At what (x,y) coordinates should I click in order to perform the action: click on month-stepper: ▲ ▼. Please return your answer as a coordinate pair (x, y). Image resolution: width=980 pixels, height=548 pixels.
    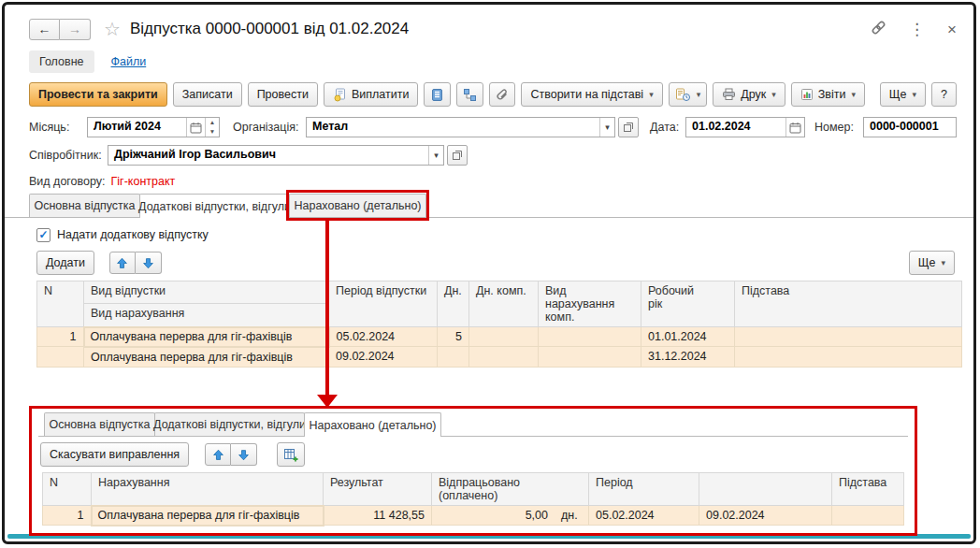
    Looking at the image, I should click on (211, 127).